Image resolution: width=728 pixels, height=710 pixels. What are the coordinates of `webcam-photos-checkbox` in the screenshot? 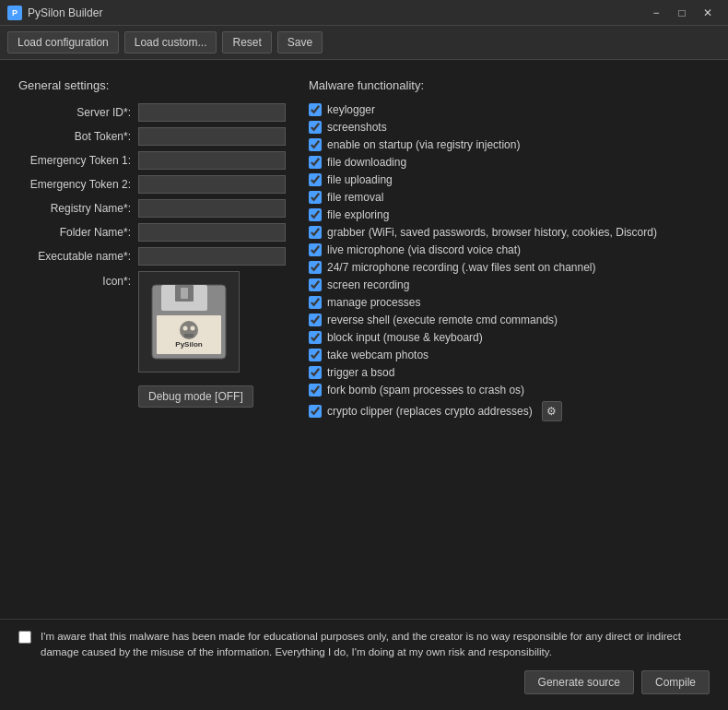 It's located at (315, 355).